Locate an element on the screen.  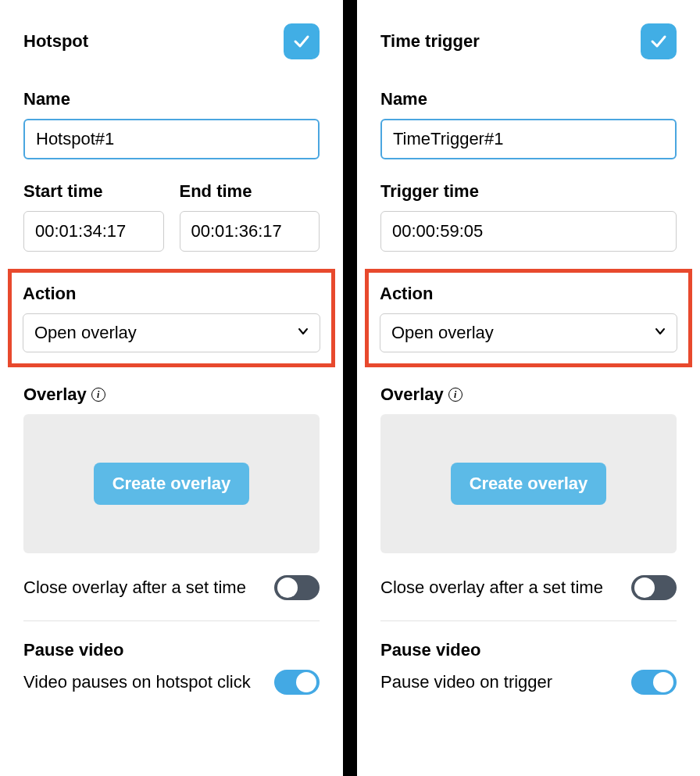
pause-video-desc: Pause video on trigger is located at coordinates (466, 683).